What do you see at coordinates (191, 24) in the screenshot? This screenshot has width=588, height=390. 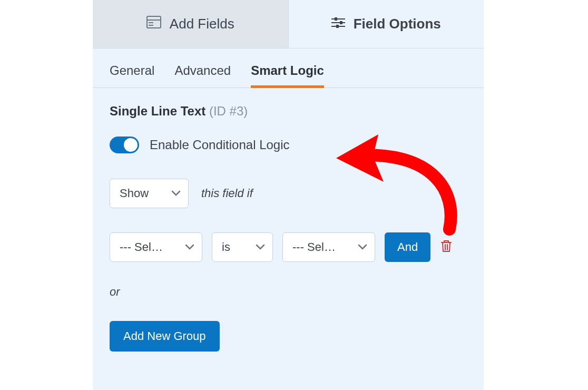 I see `tab-add-fields: Add Fields` at bounding box center [191, 24].